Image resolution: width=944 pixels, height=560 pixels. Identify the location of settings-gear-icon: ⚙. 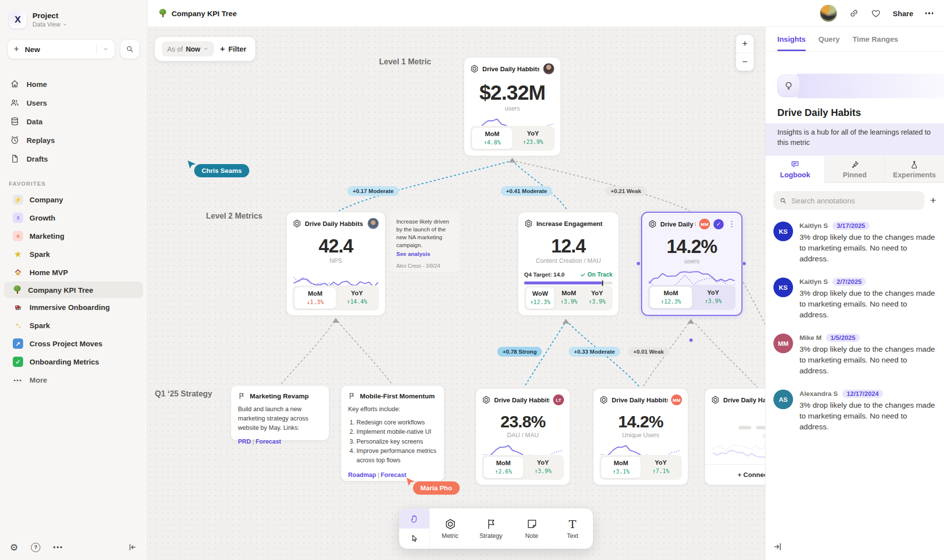
(14, 547).